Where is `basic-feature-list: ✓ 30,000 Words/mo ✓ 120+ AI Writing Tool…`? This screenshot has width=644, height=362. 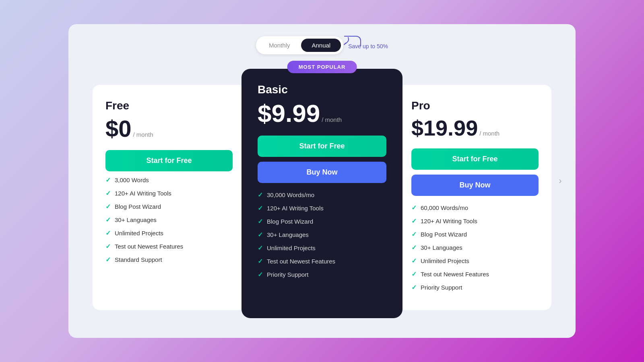 basic-feature-list: ✓ 30,000 Words/mo ✓ 120+ AI Writing Tool… is located at coordinates (322, 235).